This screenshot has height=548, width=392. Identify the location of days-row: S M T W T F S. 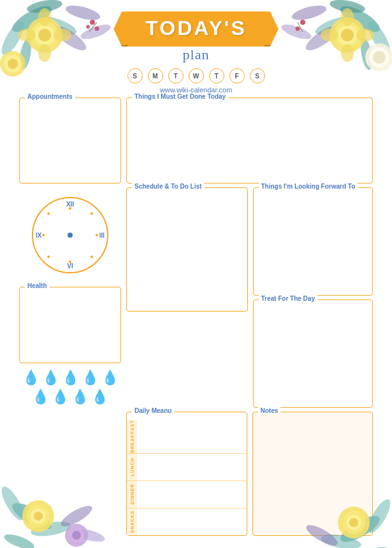
(196, 76).